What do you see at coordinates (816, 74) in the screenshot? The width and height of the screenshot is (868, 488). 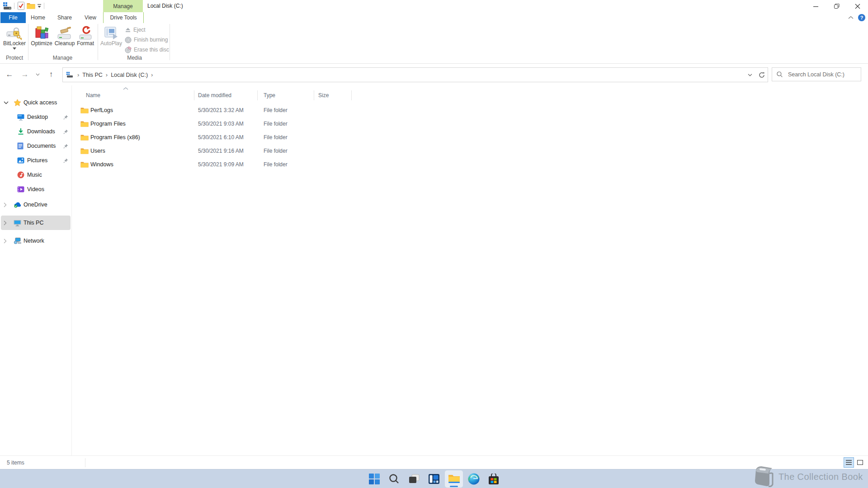 I see `search-box` at bounding box center [816, 74].